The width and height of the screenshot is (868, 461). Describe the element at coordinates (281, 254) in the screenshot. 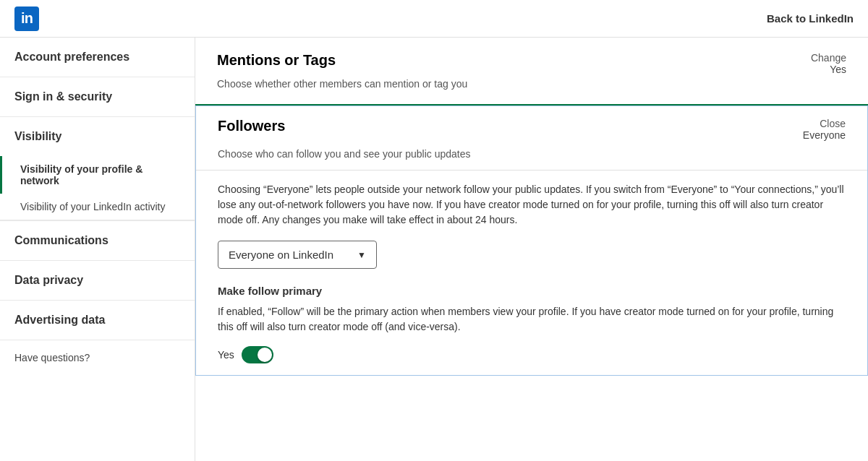

I see `dropdown-selected-value: Everyone on LinkedIn` at that location.